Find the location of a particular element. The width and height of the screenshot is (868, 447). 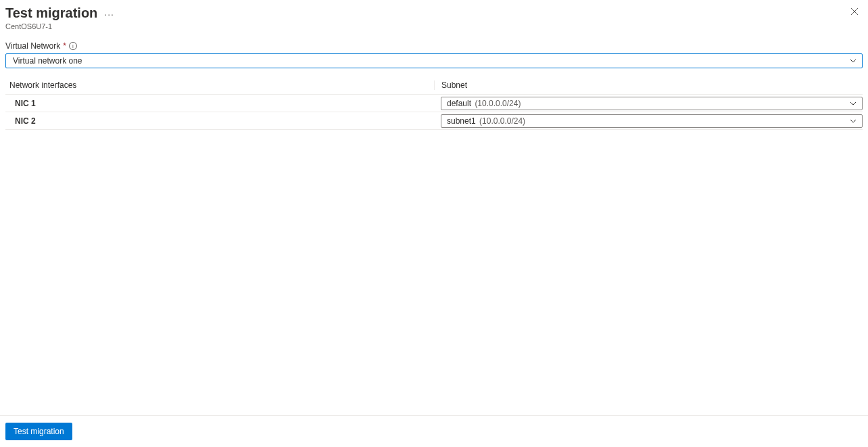

close-icon is located at coordinates (854, 12).